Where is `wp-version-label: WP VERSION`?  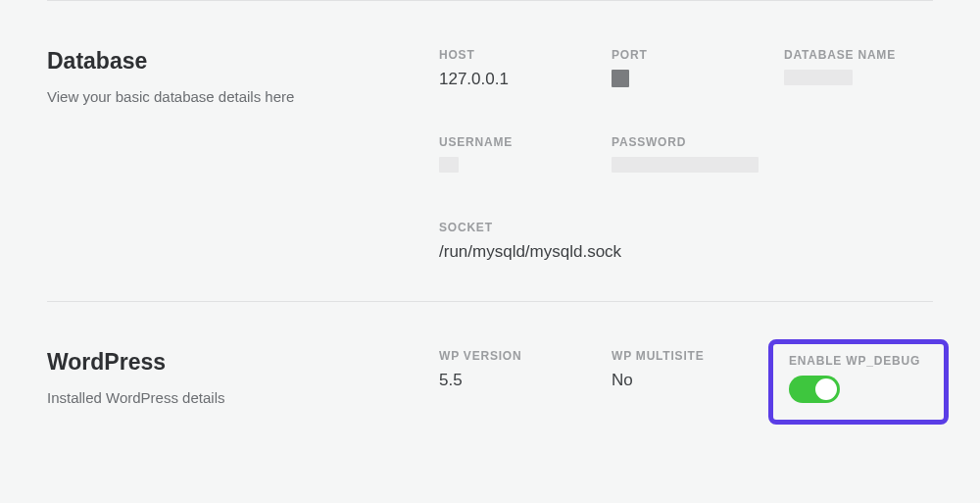
wp-version-label: WP VERSION is located at coordinates (514, 356).